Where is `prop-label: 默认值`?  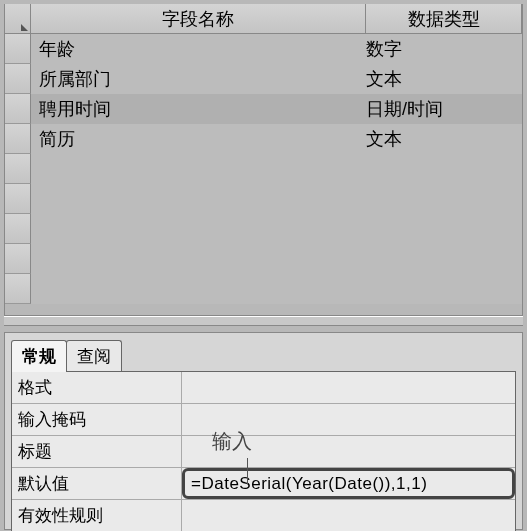
prop-label: 默认值 is located at coordinates (97, 484).